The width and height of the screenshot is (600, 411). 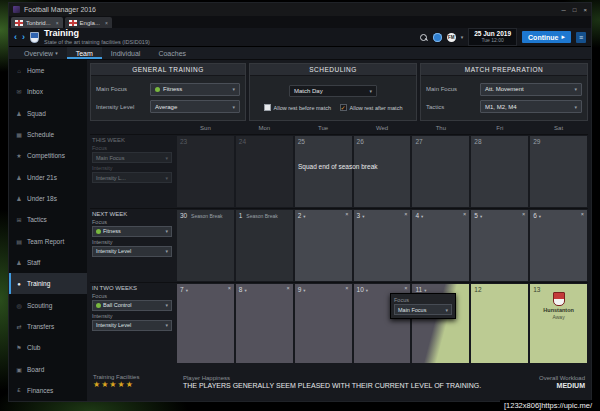 I want to click on day-cell-29: 29, so click(x=558, y=172).